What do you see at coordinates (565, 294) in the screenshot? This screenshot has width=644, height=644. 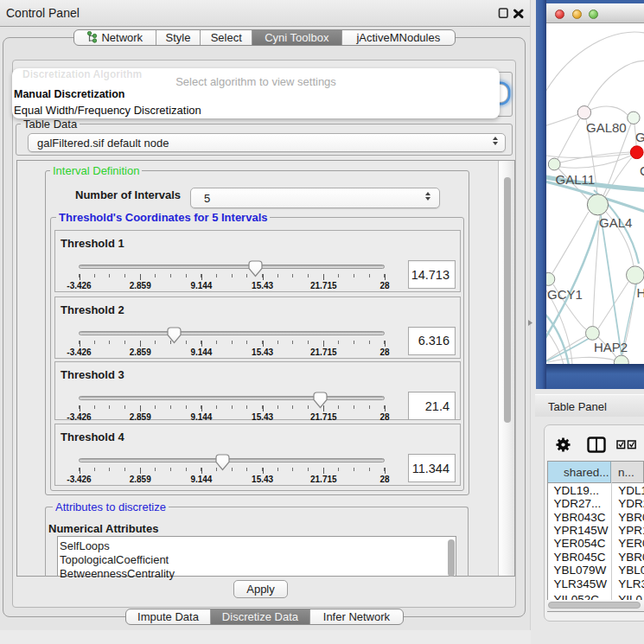 I see `svg-text: GCY1` at bounding box center [565, 294].